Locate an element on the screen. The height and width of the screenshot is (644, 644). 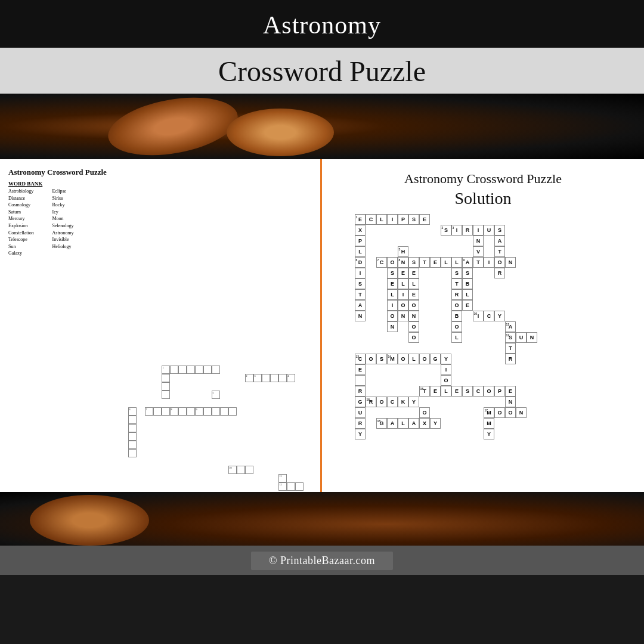
top-title: Astronomy is located at coordinates (322, 25).